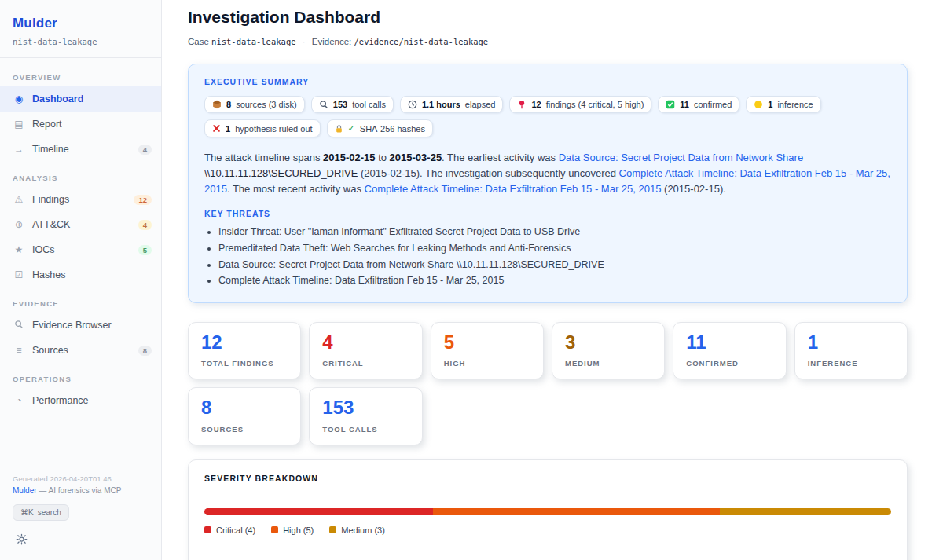  What do you see at coordinates (145, 225) in the screenshot?
I see `attack-badge: 4` at bounding box center [145, 225].